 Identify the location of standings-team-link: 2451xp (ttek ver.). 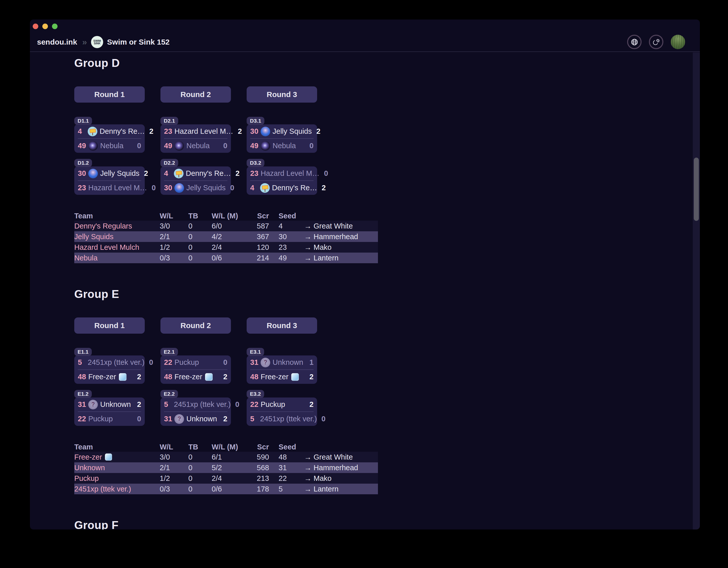
(117, 489).